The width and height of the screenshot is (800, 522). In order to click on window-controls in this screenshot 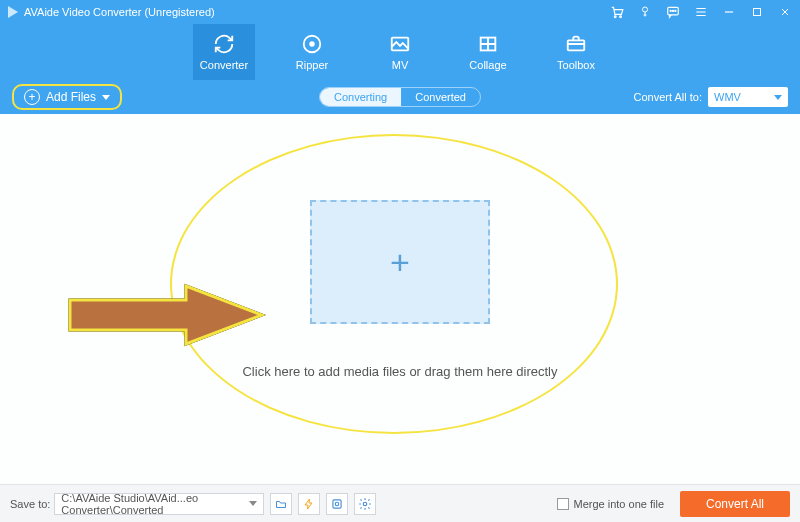, I will do `click(701, 12)`.